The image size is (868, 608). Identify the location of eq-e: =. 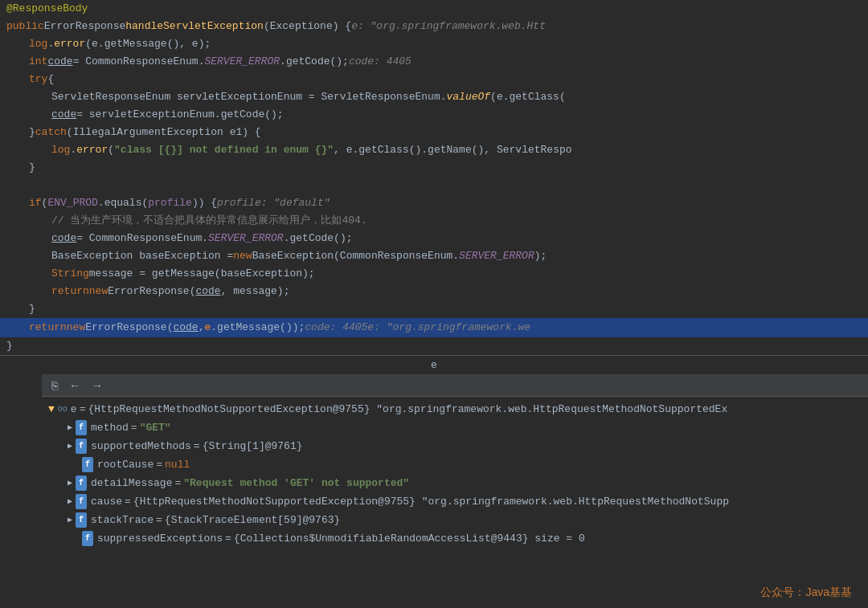
(83, 410).